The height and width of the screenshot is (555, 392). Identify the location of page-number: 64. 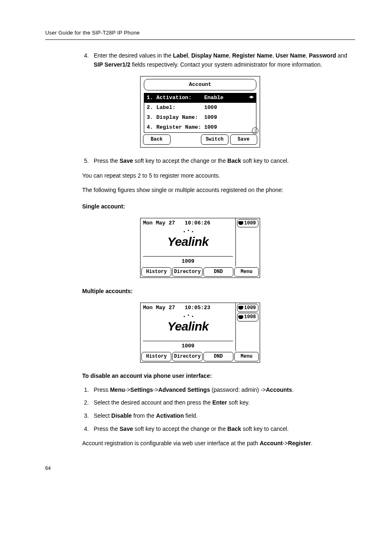
(200, 469).